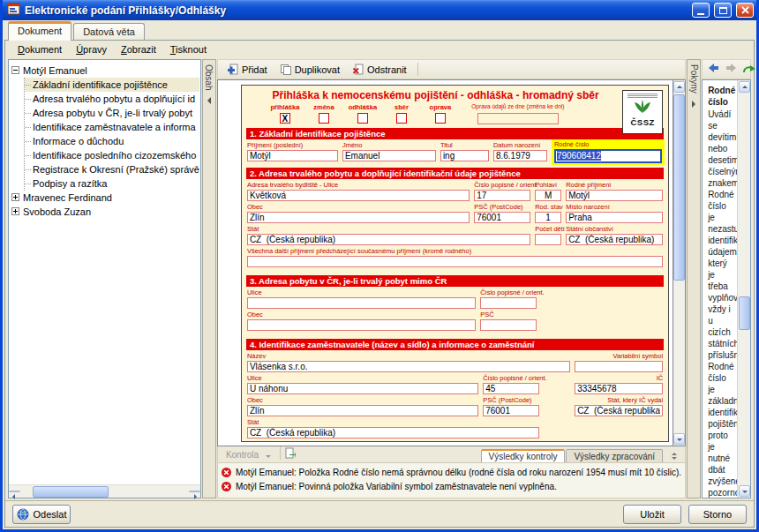 The image size is (759, 532). I want to click on stat-ic-field, so click(619, 411).